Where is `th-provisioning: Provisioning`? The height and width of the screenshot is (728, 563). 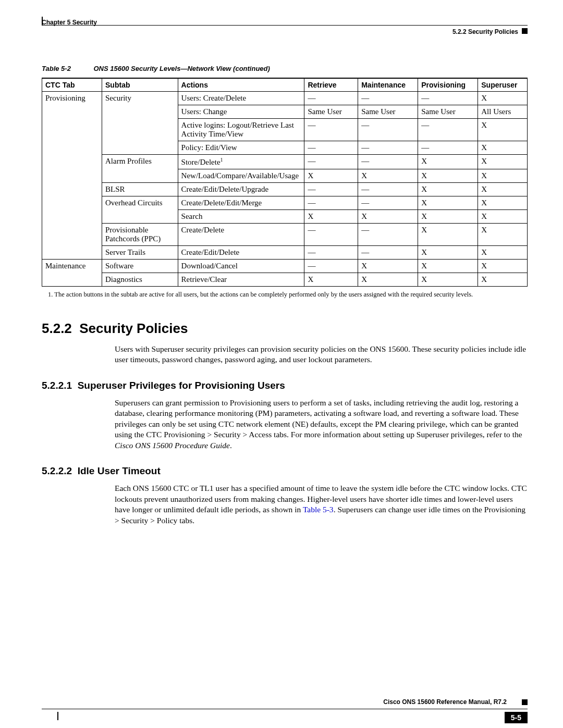 th-provisioning: Provisioning is located at coordinates (448, 85).